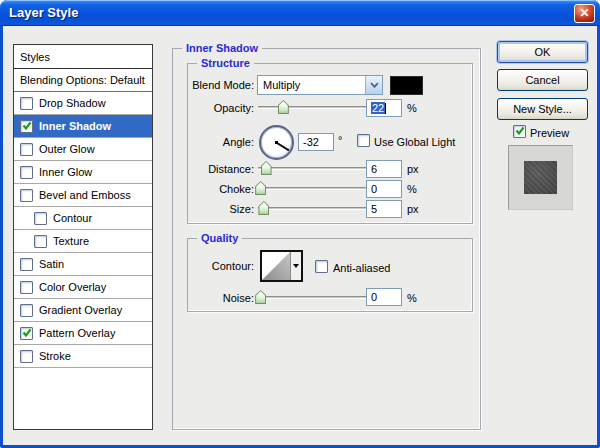 This screenshot has height=448, width=600. What do you see at coordinates (82, 80) in the screenshot?
I see `sidebar-item-label: Blending Options: Default` at bounding box center [82, 80].